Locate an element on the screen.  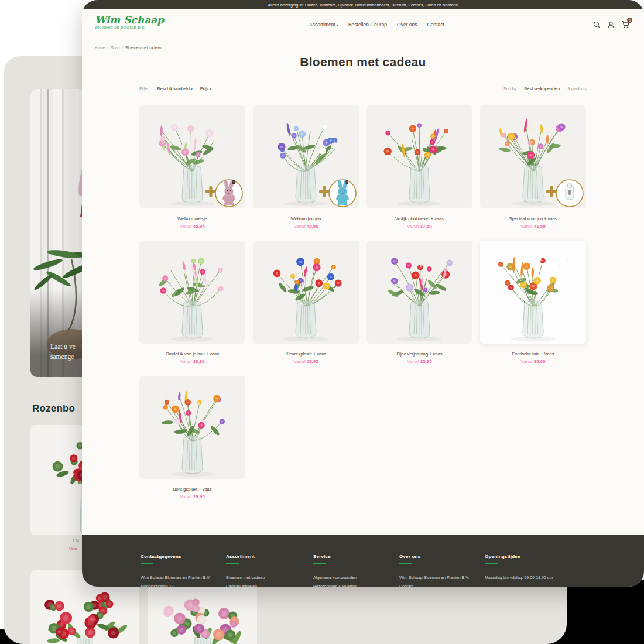
footer-heading: Contactgegevens is located at coordinates (183, 556).